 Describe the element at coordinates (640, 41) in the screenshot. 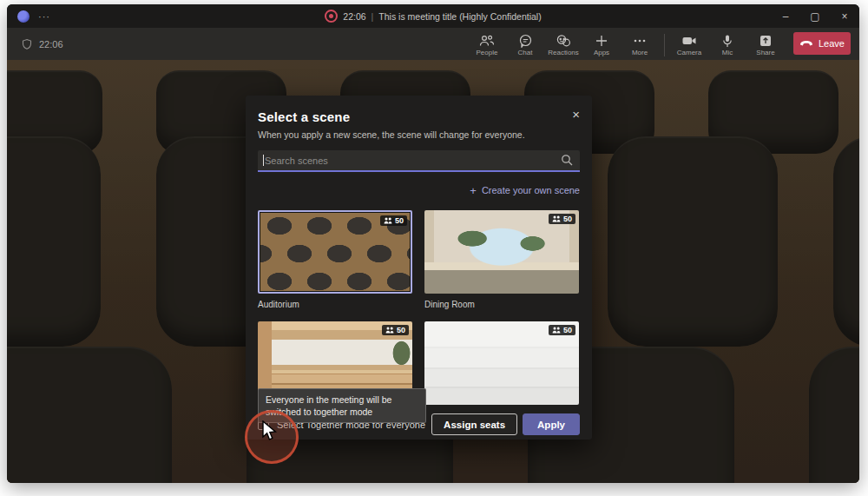

I see `more-ellipsis-icon` at that location.